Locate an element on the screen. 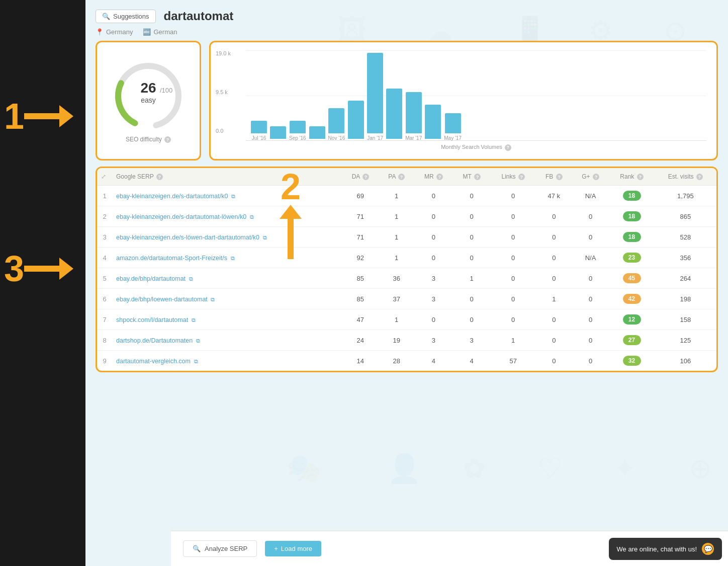 Image resolution: width=728 pixels, height=566 pixels. fb-info-icon: ? is located at coordinates (559, 177).